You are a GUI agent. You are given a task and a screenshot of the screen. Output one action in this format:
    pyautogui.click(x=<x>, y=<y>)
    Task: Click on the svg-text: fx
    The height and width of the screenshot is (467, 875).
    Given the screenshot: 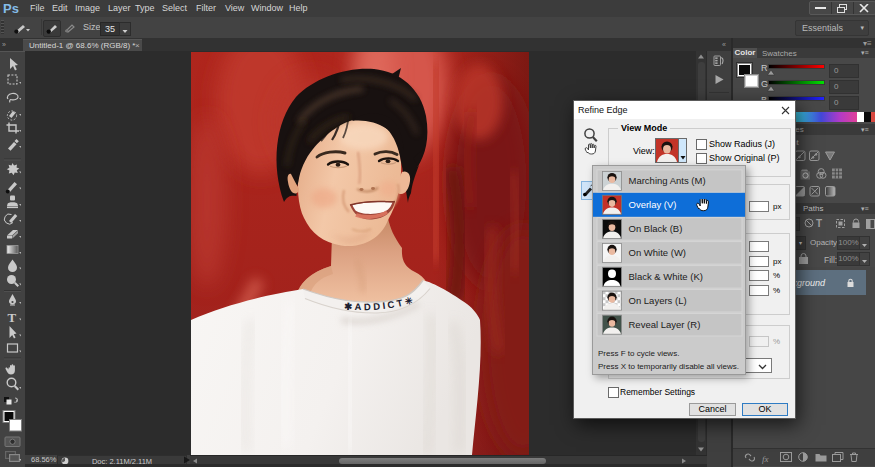 What is the action you would take?
    pyautogui.click(x=766, y=459)
    